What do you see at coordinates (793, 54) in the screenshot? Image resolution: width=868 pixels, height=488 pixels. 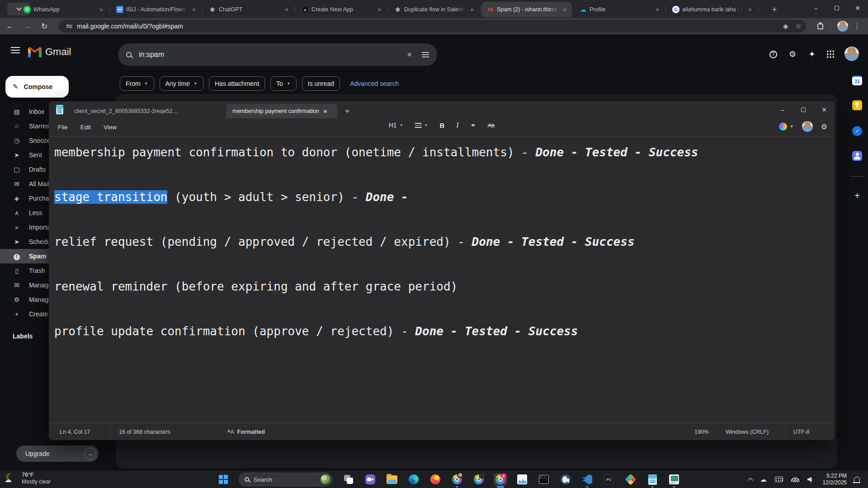 I see `settings-button: ⚙` at bounding box center [793, 54].